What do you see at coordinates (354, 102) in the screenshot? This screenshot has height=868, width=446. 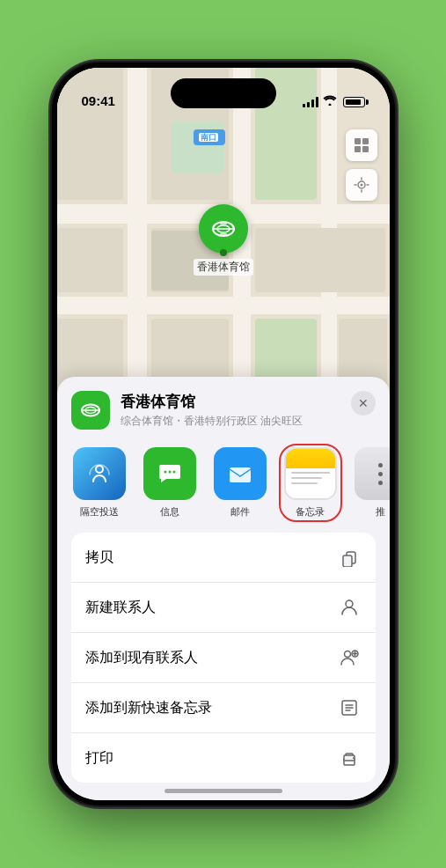 I see `battery-icon` at bounding box center [354, 102].